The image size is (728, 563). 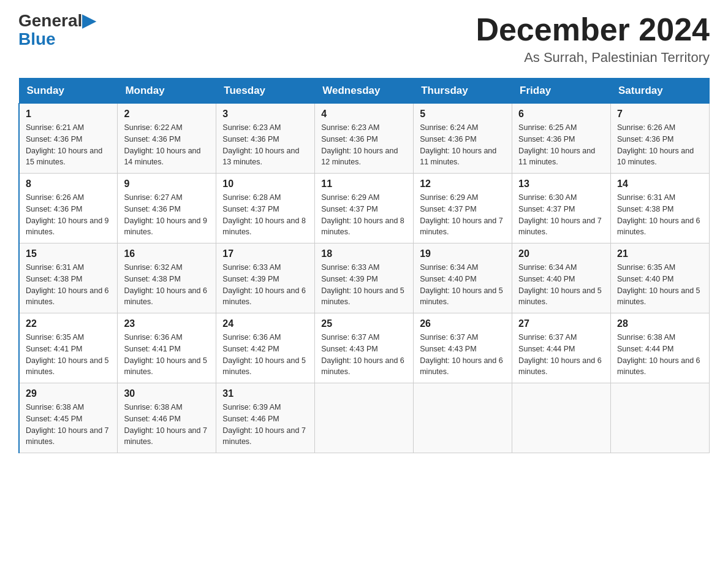 What do you see at coordinates (463, 215) in the screenshot?
I see `day-info: Sunrise: 6:29 AMSunset: 4:37 PMDaylight:…` at bounding box center [463, 215].